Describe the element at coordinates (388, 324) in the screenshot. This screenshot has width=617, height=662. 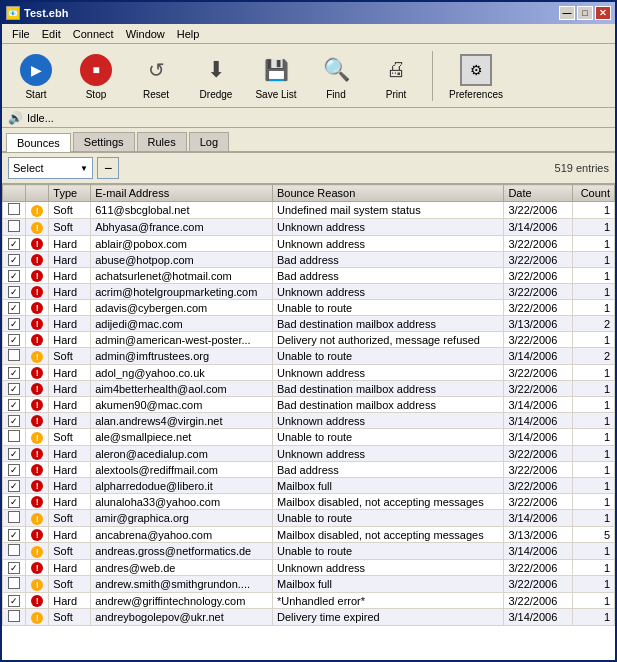
I see `row-reason: Bad destination mailbox address` at that location.